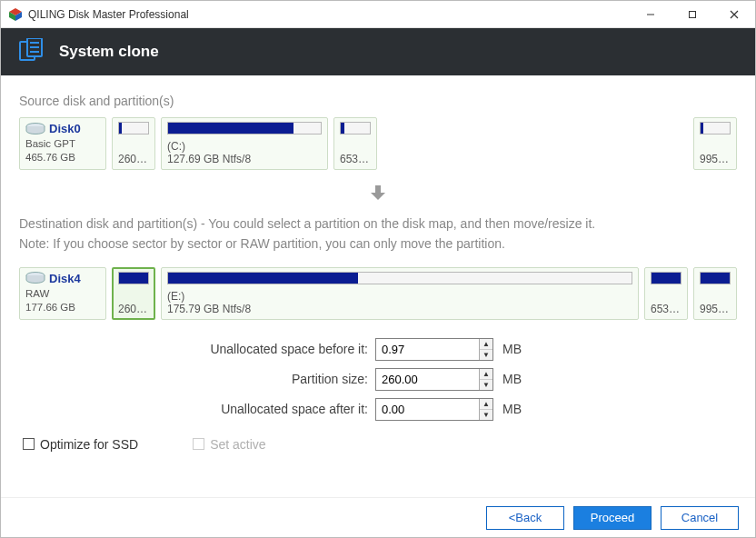 The image size is (756, 538). I want to click on footer: <Back Proceed Cancel, so click(378, 517).